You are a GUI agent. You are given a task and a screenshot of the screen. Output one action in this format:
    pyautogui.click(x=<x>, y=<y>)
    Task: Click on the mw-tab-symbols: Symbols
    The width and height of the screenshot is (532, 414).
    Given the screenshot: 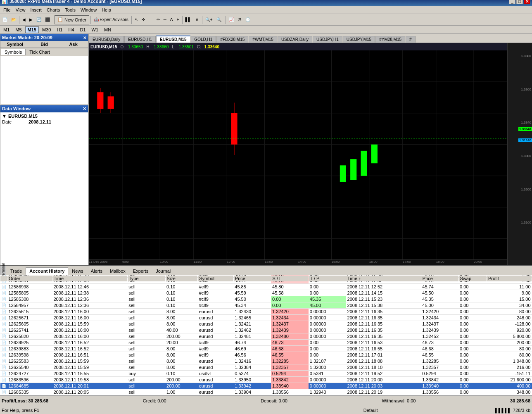 What is the action you would take?
    pyautogui.click(x=13, y=52)
    